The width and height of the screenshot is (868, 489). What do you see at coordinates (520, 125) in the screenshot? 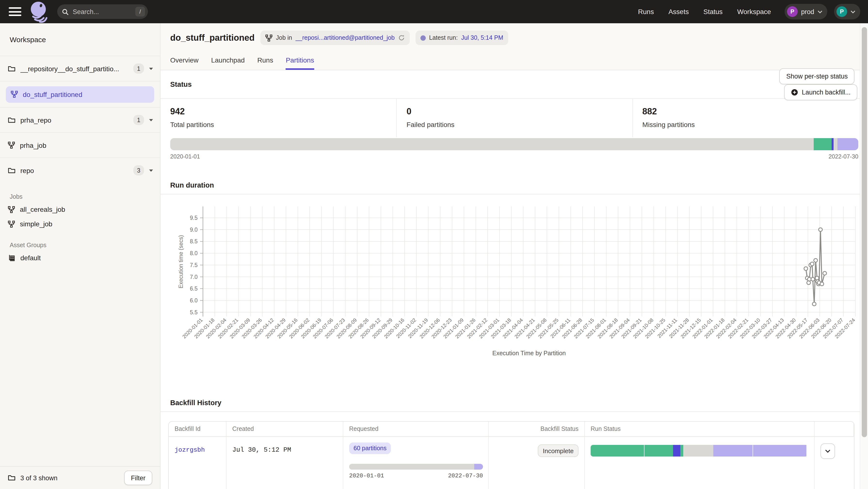
I see `stat-label: Failed partitions` at bounding box center [520, 125].